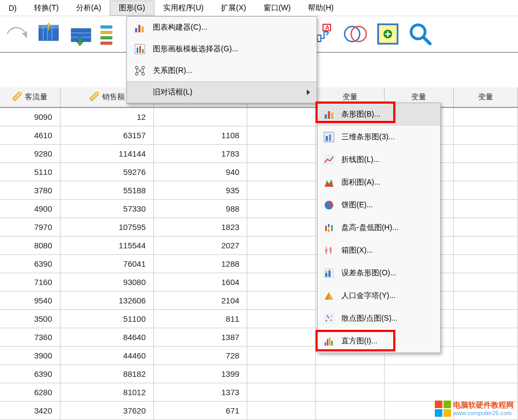 This screenshot has height=420, width=518. Describe the element at coordinates (30, 97) in the screenshot. I see `col-header-traffic: 客流量` at that location.